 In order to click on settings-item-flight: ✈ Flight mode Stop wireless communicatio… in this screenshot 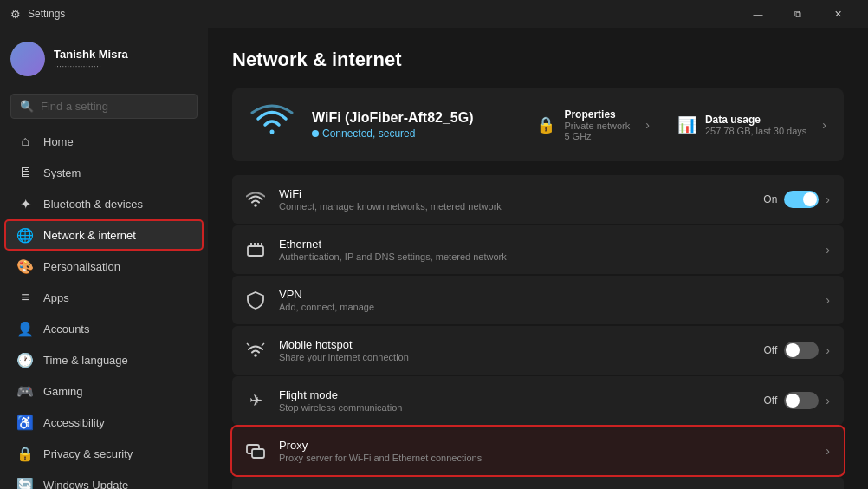, I will do `click(538, 401)`.